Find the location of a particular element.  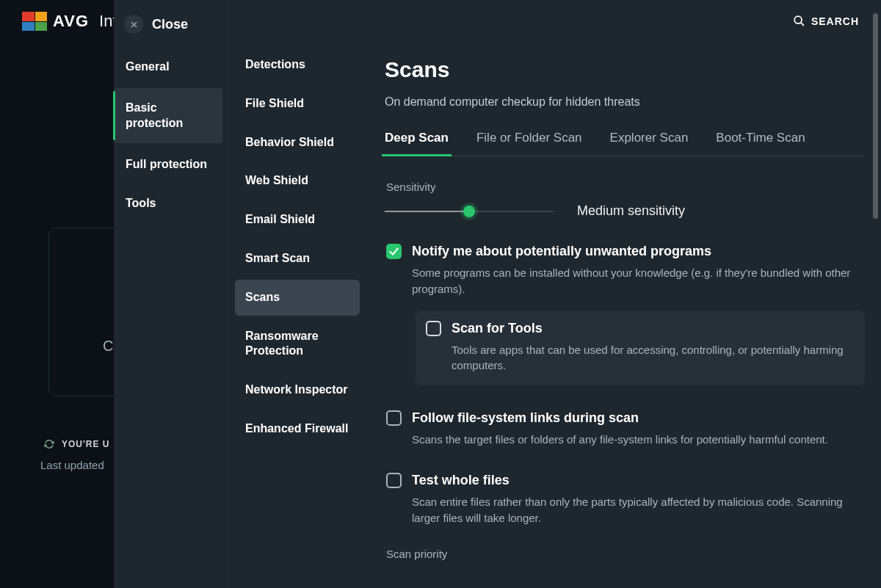

checkbox-follow-links is located at coordinates (394, 418).